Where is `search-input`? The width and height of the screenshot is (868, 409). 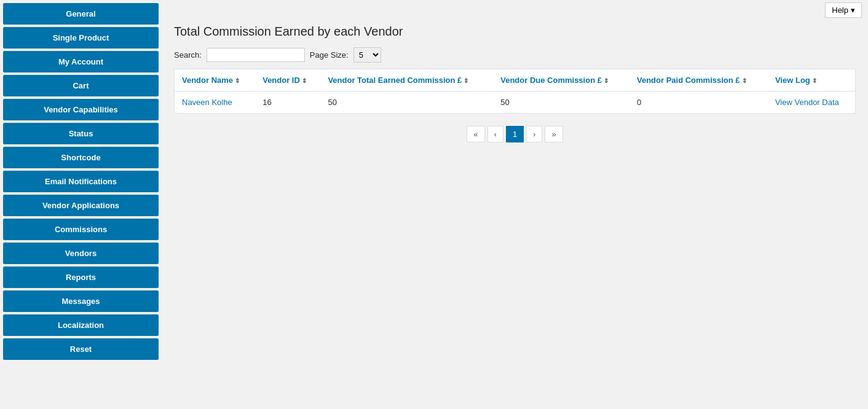
search-input is located at coordinates (256, 55).